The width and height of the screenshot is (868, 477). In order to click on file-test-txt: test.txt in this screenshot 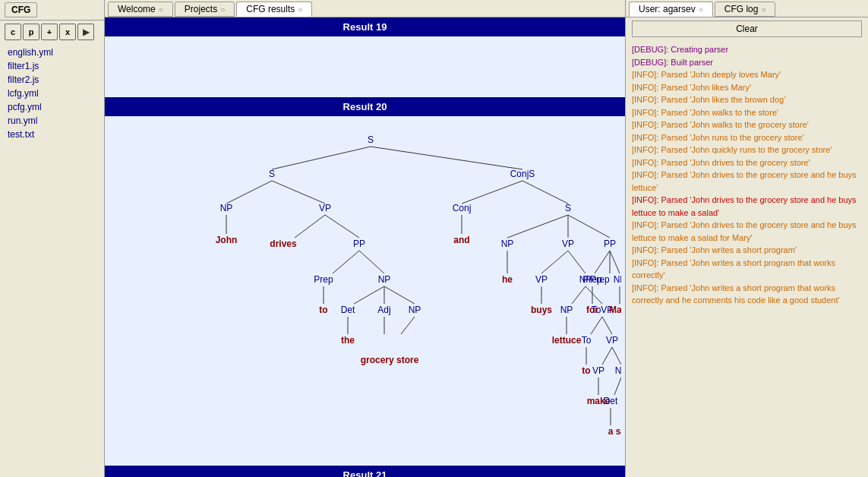, I will do `click(52, 134)`.